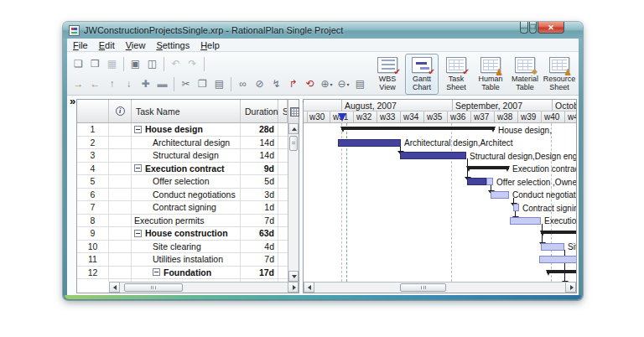  Describe the element at coordinates (293, 84) in the screenshot. I see `go-to-task-icon: ↱` at that location.